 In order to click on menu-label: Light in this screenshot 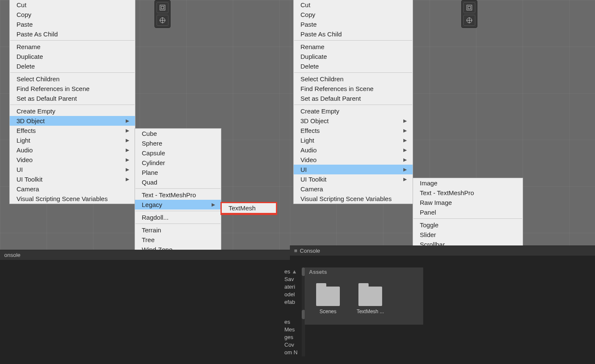, I will do `click(307, 141)`.